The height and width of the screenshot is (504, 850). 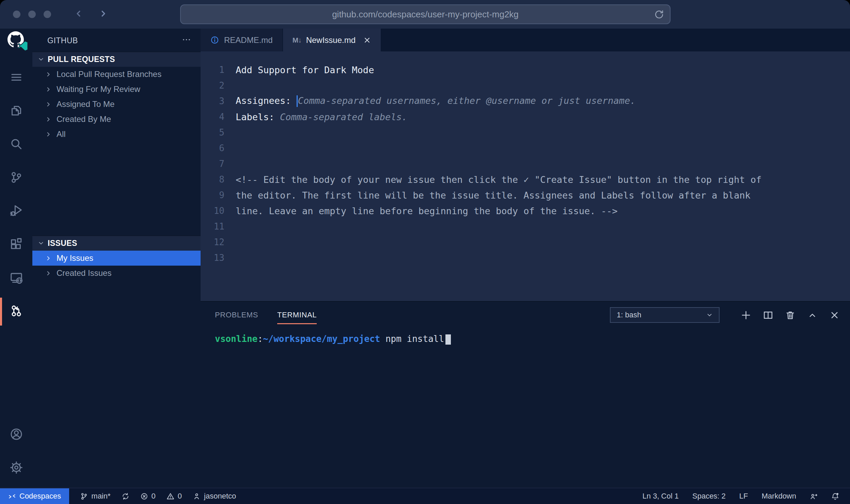 I want to click on status-indentation: Spaces: 2, so click(x=709, y=496).